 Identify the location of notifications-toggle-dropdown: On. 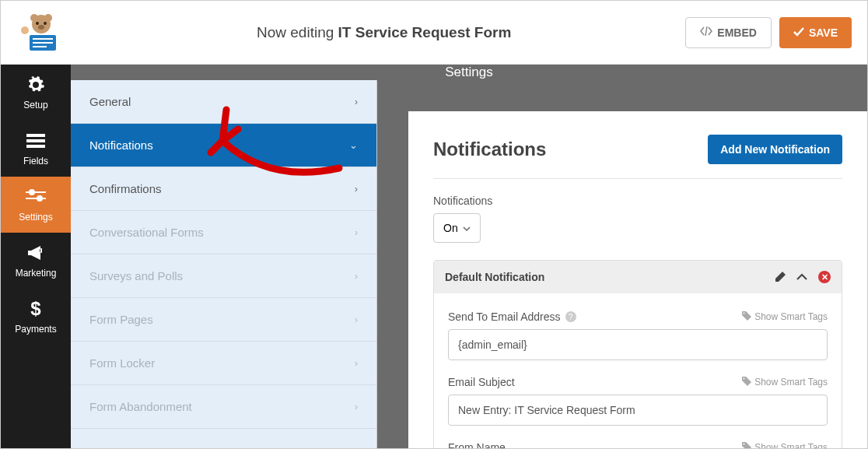
(457, 228).